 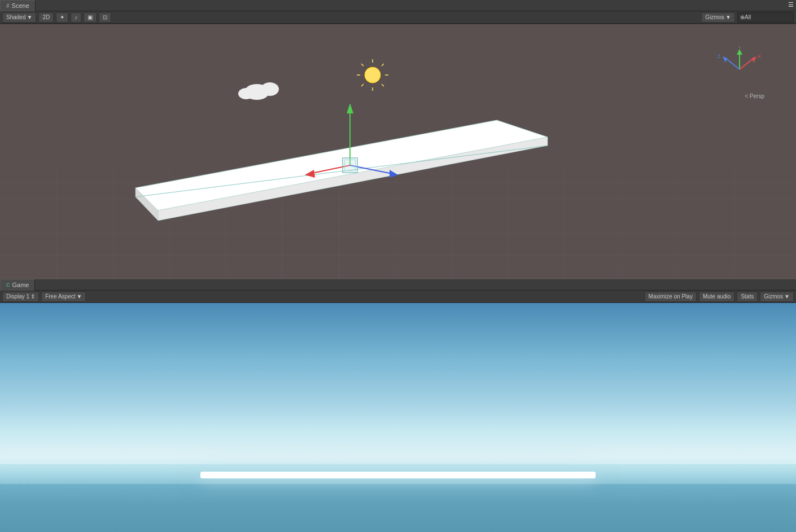 I want to click on scene-tab-bar: # Scene ☰, so click(x=398, y=6).